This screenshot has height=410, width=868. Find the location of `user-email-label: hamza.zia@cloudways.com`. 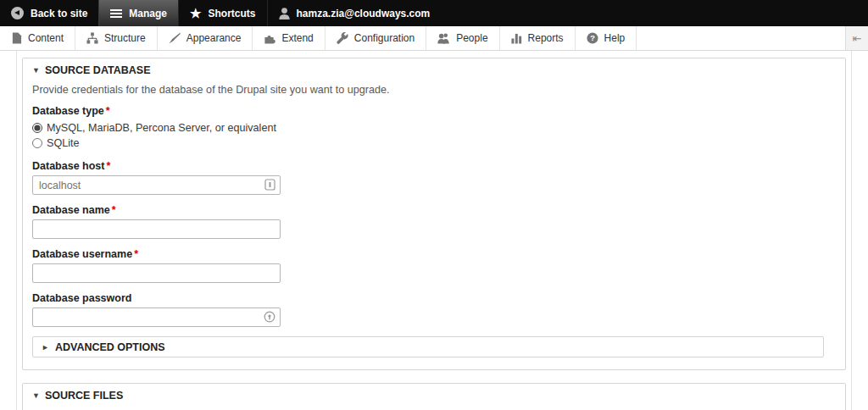

user-email-label: hamza.zia@cloudways.com is located at coordinates (364, 14).